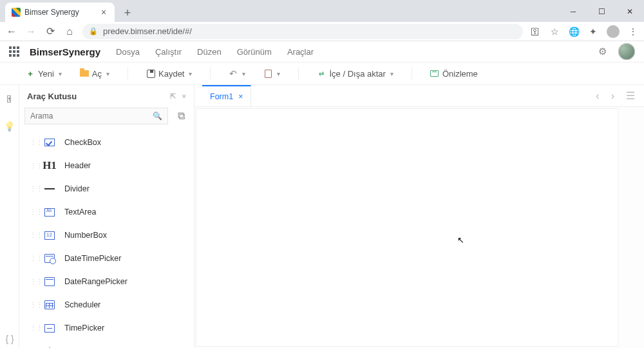 The image size is (644, 348). I want to click on back-button: ←, so click(12, 32).